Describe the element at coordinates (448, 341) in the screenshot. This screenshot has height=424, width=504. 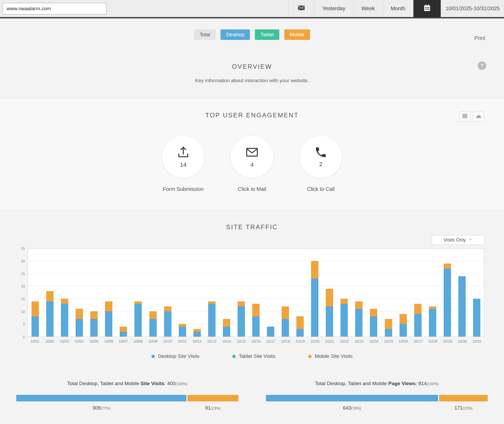
I see `x-tick-label: 10/29` at that location.